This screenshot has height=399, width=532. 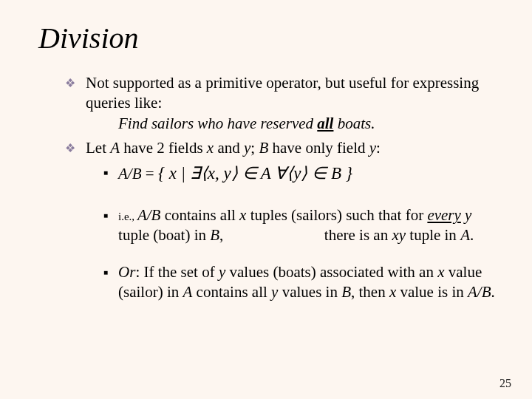 What do you see at coordinates (466, 235) in the screenshot?
I see `s2-A: A` at bounding box center [466, 235].